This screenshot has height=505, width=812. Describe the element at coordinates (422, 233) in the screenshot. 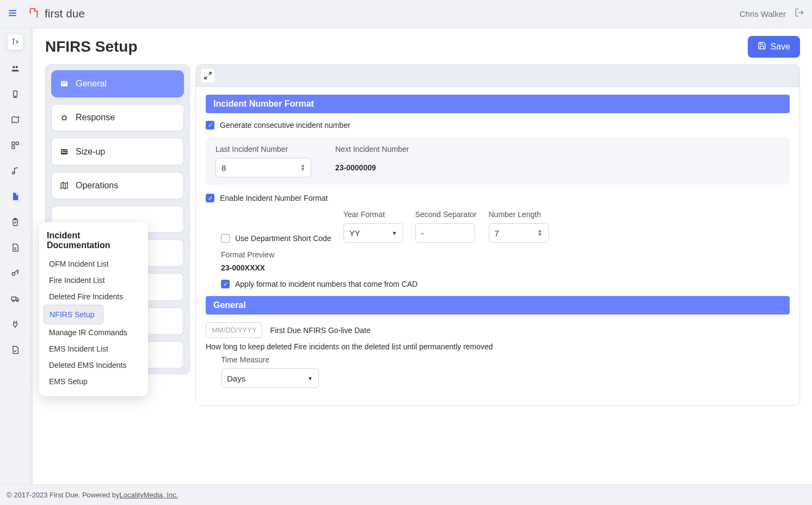

I see `value-second-sep: -` at that location.